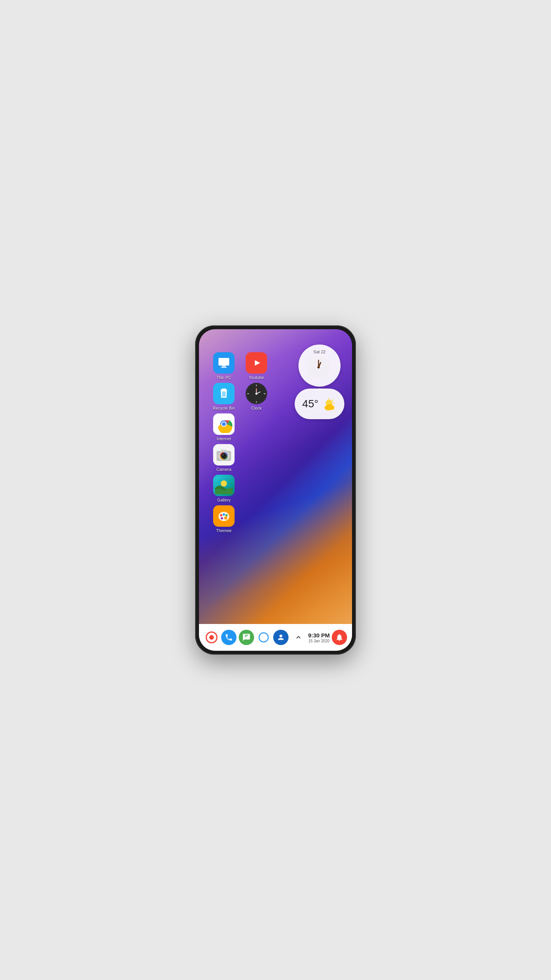  Describe the element at coordinates (240, 397) in the screenshot. I see `app-row-2: Recycle Bin` at that location.